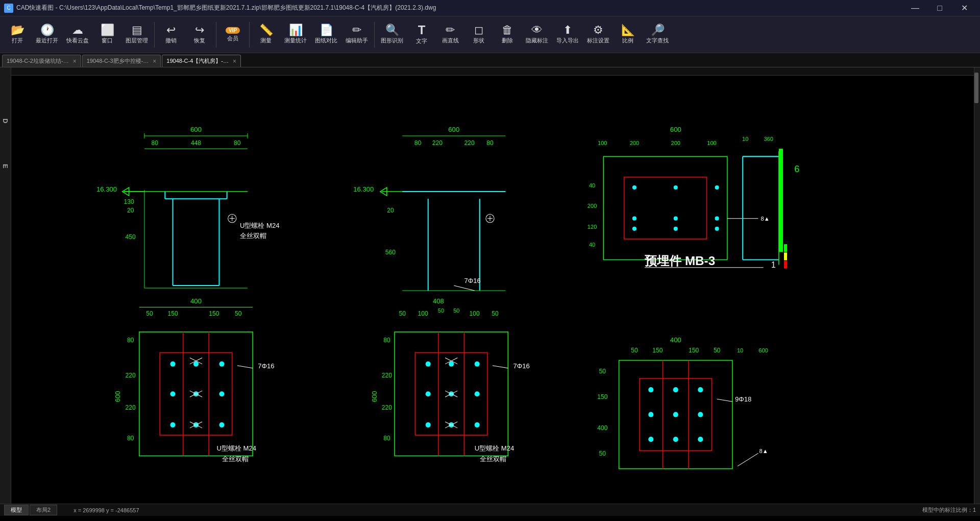  Describe the element at coordinates (137, 35) in the screenshot. I see `tool-layers: ▤ 图层管理` at that location.